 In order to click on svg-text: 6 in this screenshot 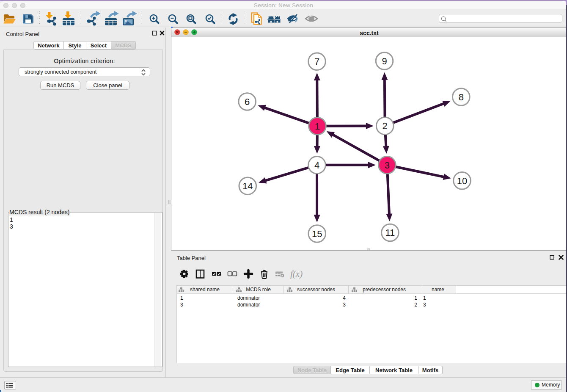, I will do `click(247, 102)`.